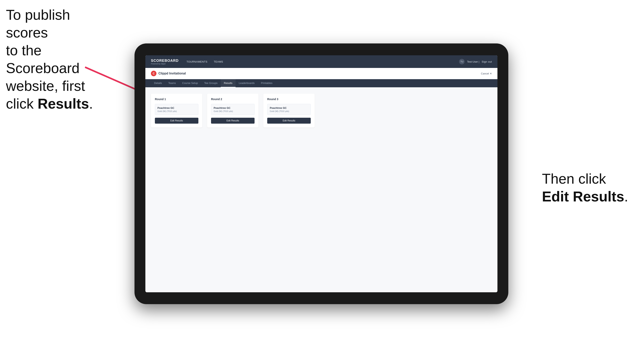 This screenshot has width=644, height=346. I want to click on edit-results-button-1: Edit Results, so click(176, 121).